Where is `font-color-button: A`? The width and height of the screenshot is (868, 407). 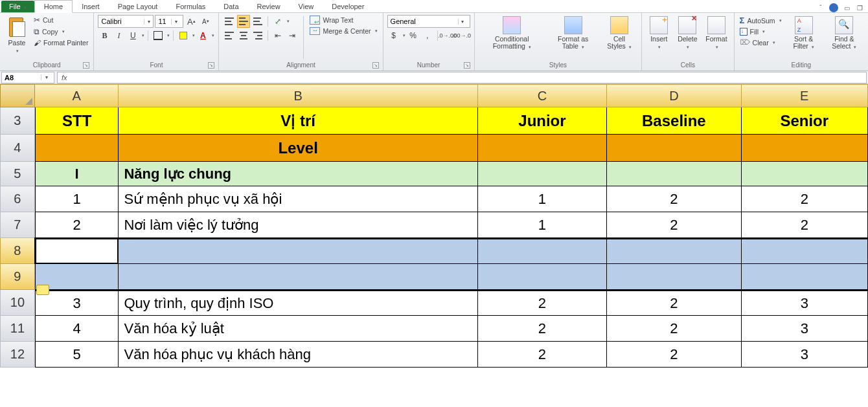
font-color-button: A is located at coordinates (203, 36).